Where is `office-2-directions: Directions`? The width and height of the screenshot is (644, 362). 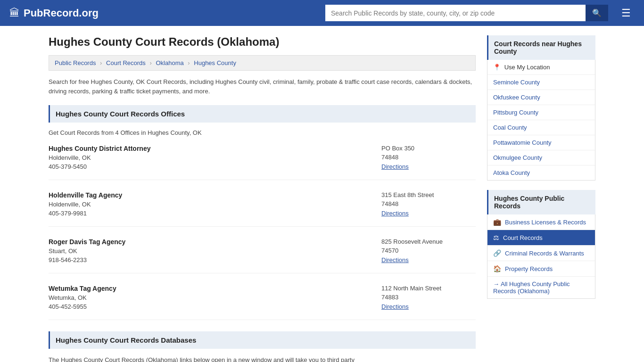
office-2-directions: Directions is located at coordinates (395, 213).